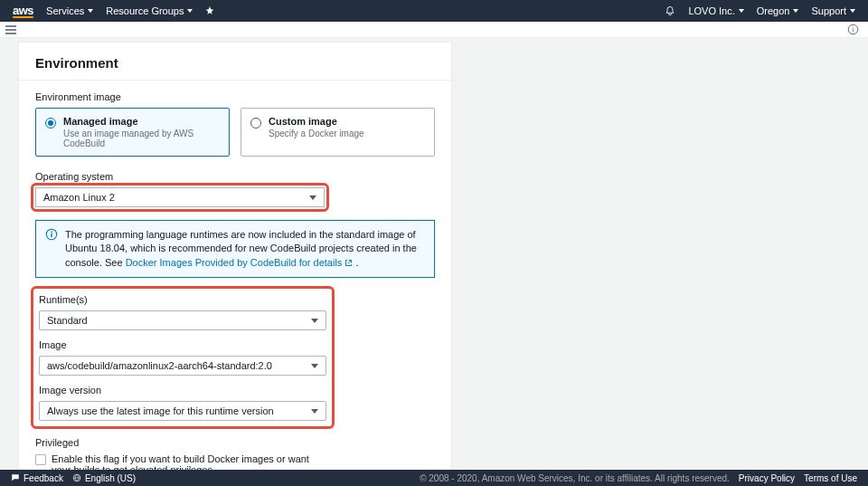 The height and width of the screenshot is (486, 868). I want to click on image-version-select-value: Always use the latest image for this run…, so click(161, 411).